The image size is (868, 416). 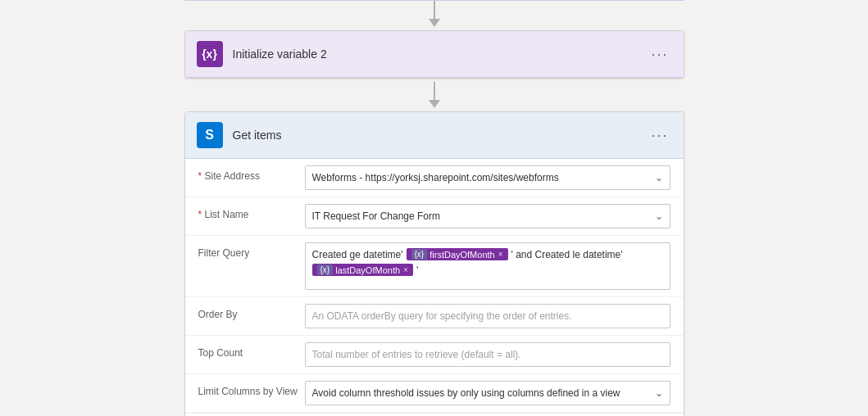 I want to click on hide-advanced-options: Hide advanced options ⌃, so click(x=434, y=414).